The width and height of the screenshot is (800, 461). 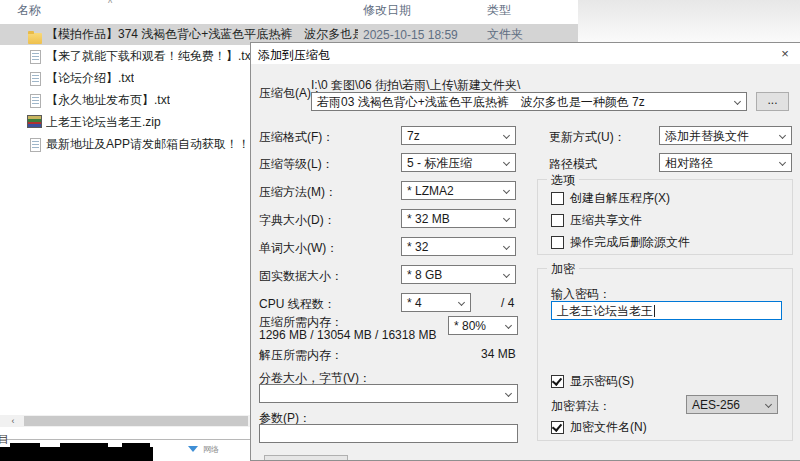 What do you see at coordinates (211, 450) in the screenshot?
I see `tray-label: 网络` at bounding box center [211, 450].